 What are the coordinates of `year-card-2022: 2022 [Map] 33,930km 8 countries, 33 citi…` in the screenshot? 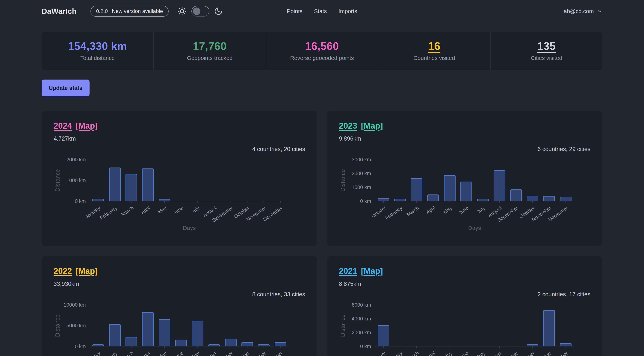 It's located at (180, 306).